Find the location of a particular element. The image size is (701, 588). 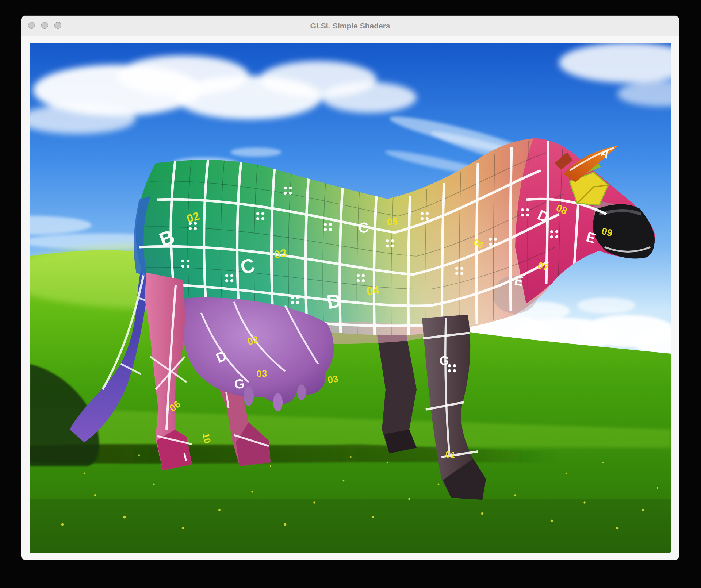

uv-label-G: G is located at coordinates (240, 384).